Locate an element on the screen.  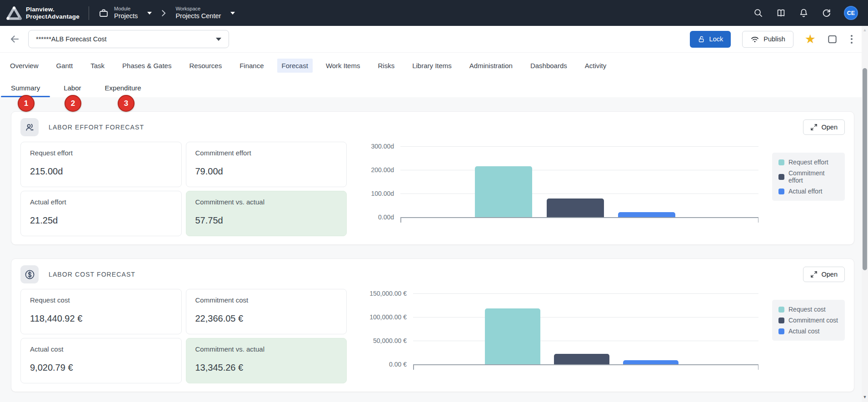
topbar: Planview. ProjectAdvantage Module Projec… is located at coordinates (434, 13).